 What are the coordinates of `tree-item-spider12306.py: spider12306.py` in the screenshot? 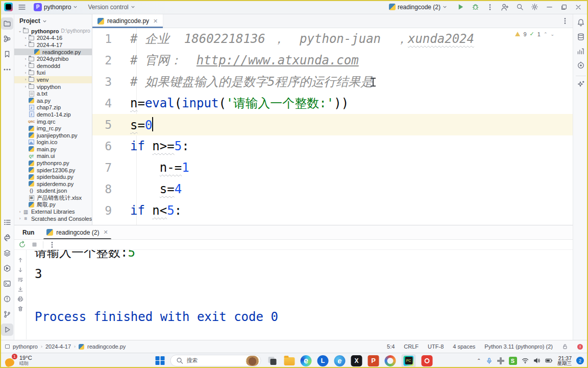 It's located at (53, 170).